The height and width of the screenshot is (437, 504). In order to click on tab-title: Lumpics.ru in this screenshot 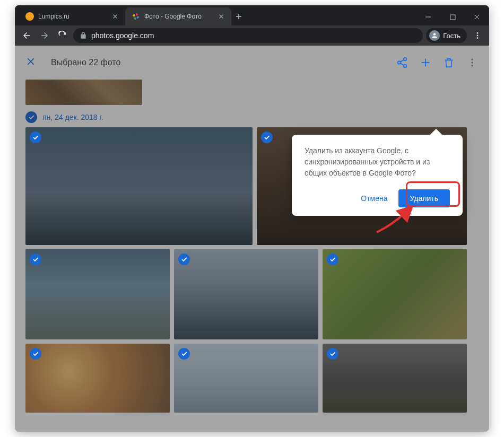, I will do `click(73, 16)`.